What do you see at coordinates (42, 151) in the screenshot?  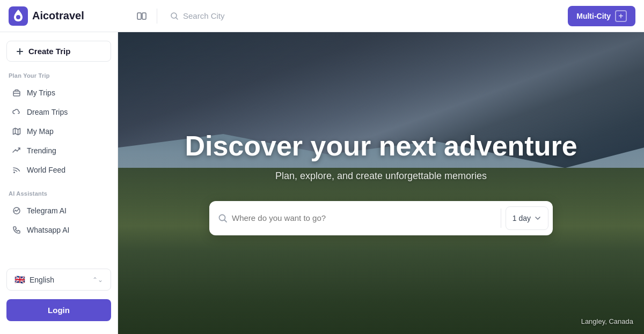 I see `sidebar-item-trending-label: Trending` at bounding box center [42, 151].